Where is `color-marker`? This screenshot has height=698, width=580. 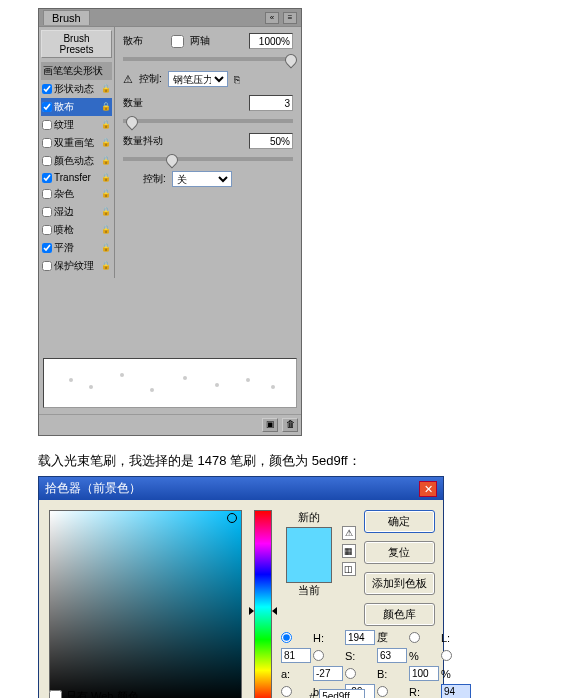 color-marker is located at coordinates (232, 518).